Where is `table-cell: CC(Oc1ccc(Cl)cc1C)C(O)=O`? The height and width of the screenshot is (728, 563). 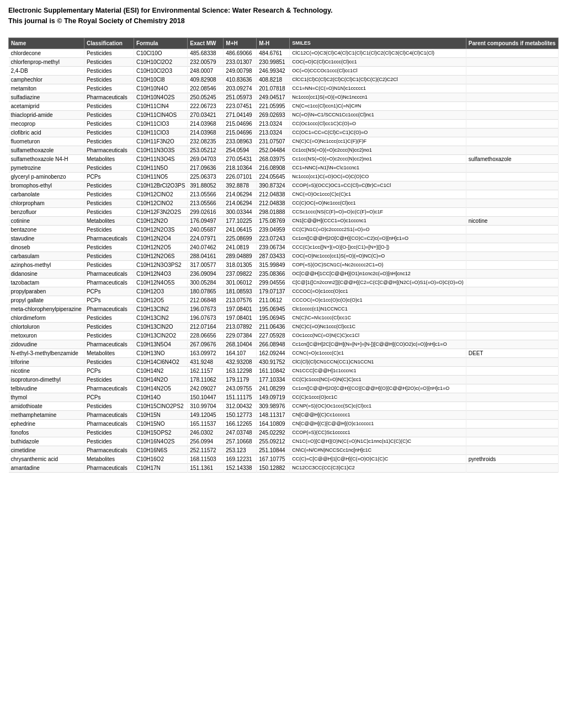
table-cell: CC(Oc1ccc(Cl)cc1C)C(O)=O is located at coordinates (378, 124).